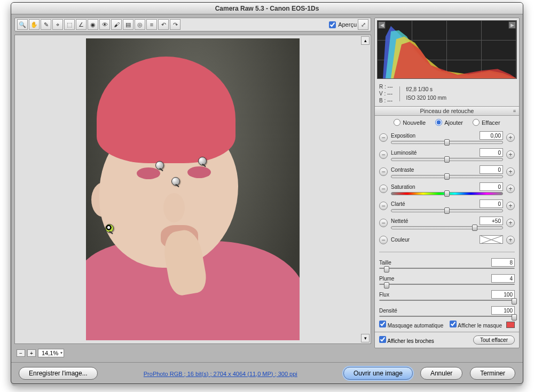 The width and height of the screenshot is (534, 392). Describe the element at coordinates (515, 111) in the screenshot. I see `panel-menu-icon: ≡` at that location.